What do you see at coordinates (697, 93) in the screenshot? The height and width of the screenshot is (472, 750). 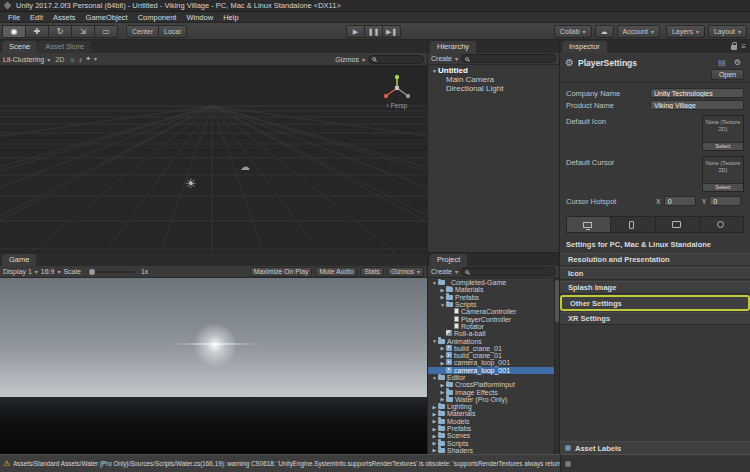 I see `field-input: Unity Technologies` at bounding box center [697, 93].